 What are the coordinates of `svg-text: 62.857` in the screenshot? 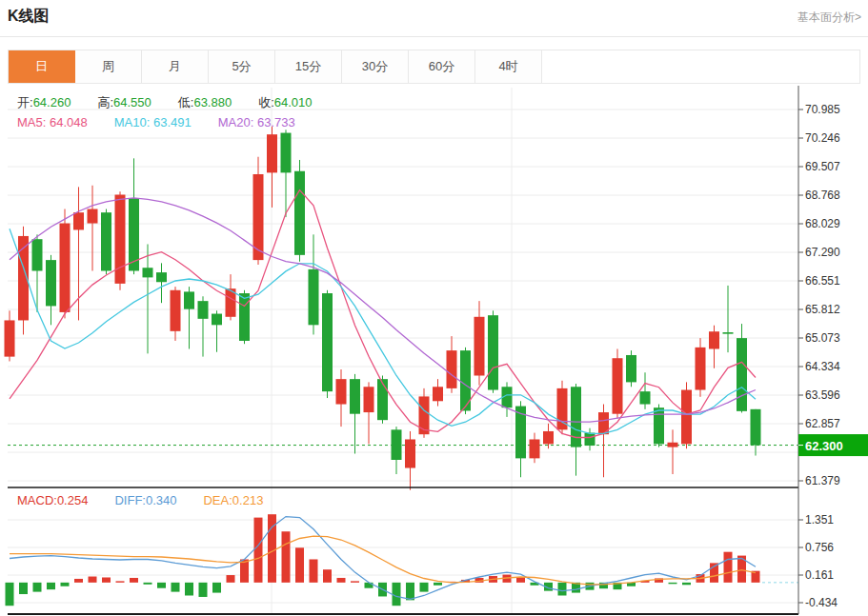 It's located at (823, 424).